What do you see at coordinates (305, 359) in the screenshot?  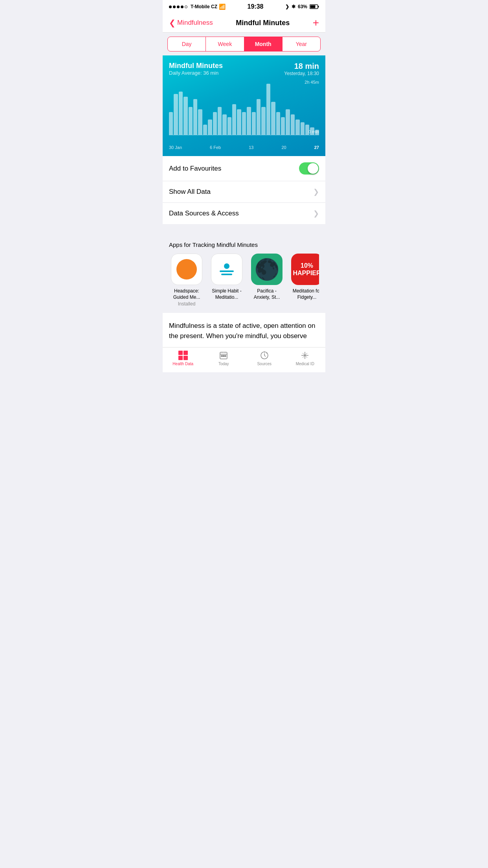 I see `tab-medical-id: Medical ID` at bounding box center [305, 359].